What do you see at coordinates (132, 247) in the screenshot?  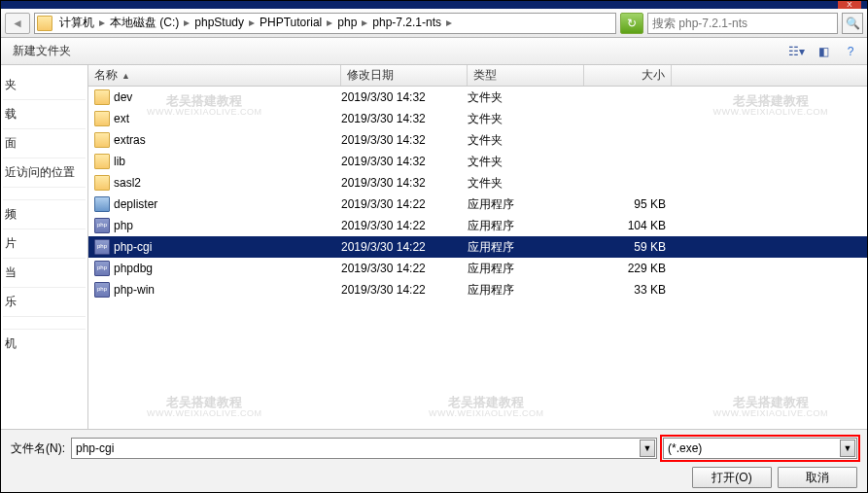 I see `file-name: php-cgi` at bounding box center [132, 247].